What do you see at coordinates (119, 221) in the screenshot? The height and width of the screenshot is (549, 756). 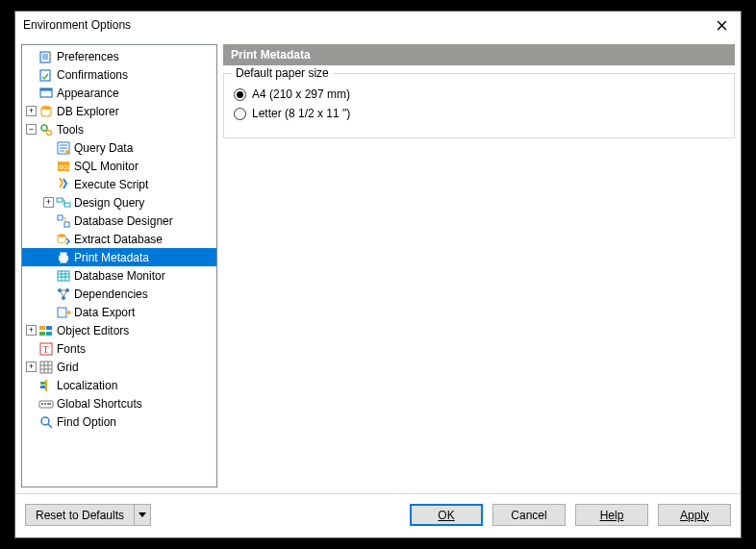 I see `tree-item-database-designer: Database Designer` at bounding box center [119, 221].